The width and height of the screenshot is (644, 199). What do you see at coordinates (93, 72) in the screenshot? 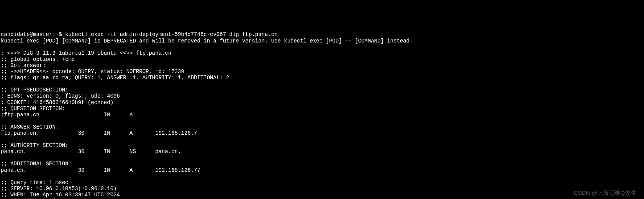
I see `dig-header-line: ;; ->>HEADER<<- opcode: QUERY, status: N…` at bounding box center [93, 72].